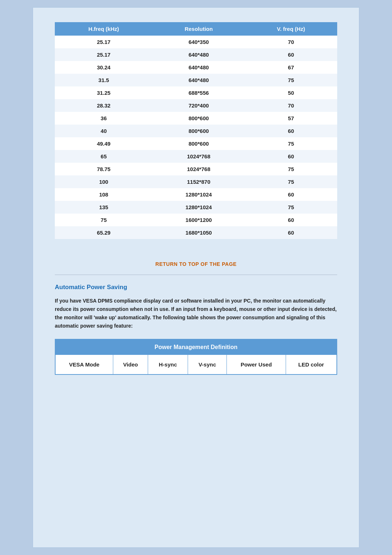 The height and width of the screenshot is (555, 392). I want to click on freq-table-row: 1081280*102460, so click(196, 195).